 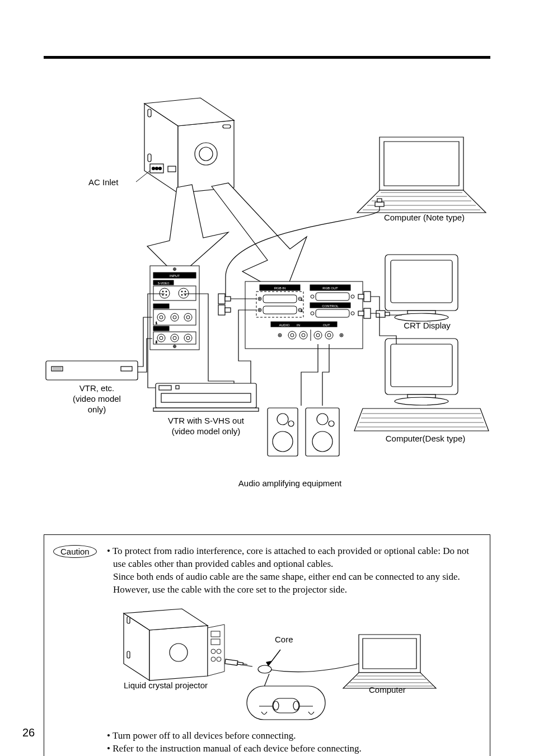 I want to click on vtr-etc-label: VTR, etc. (video model only), so click(x=97, y=399).